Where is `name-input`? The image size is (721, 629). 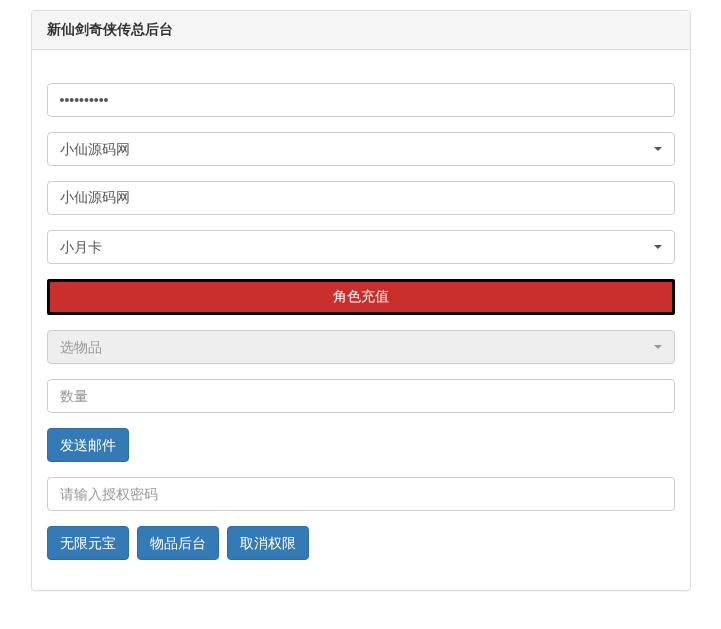 name-input is located at coordinates (361, 198).